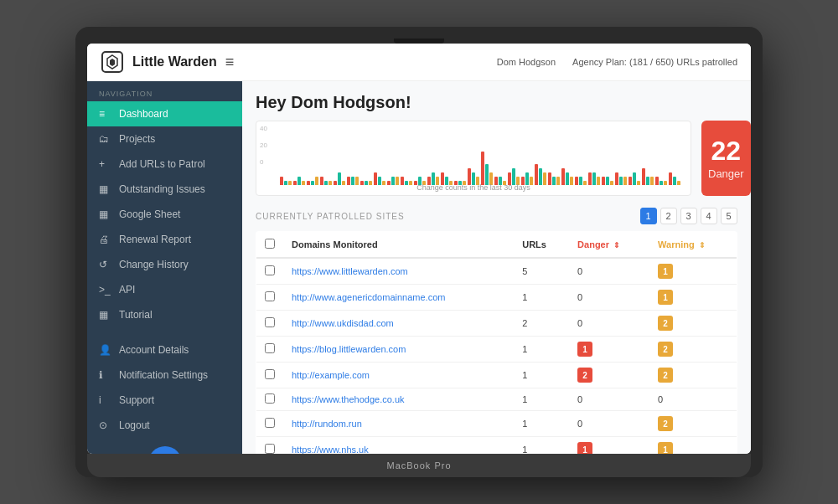  I want to click on danger-count: 22, so click(727, 151).